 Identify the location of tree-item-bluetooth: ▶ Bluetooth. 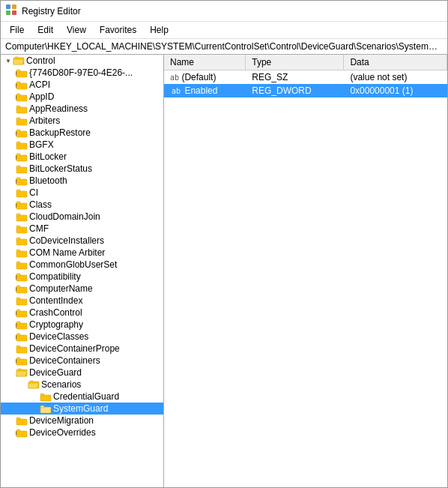
(82, 181).